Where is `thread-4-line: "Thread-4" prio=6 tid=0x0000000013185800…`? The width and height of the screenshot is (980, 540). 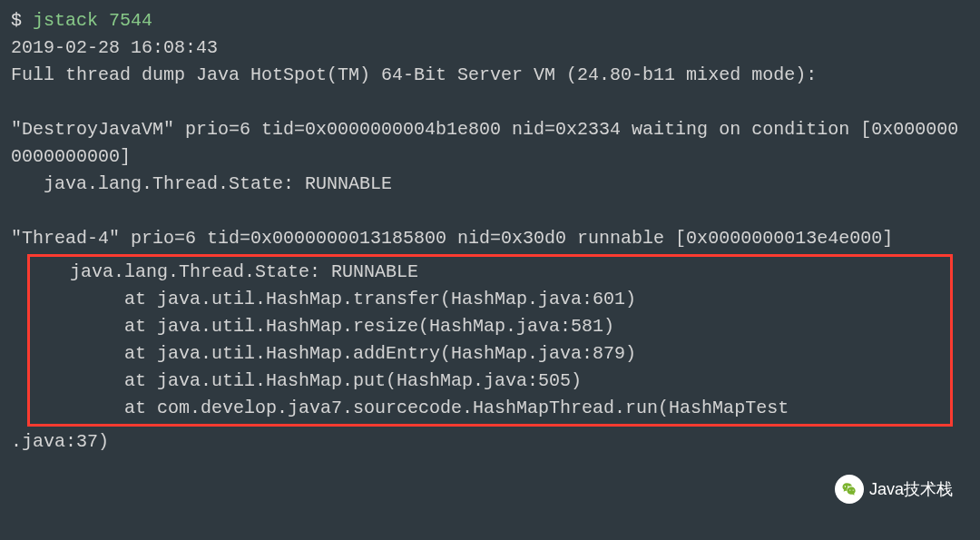 thread-4-line: "Thread-4" prio=6 tid=0x0000000013185800… is located at coordinates (490, 239).